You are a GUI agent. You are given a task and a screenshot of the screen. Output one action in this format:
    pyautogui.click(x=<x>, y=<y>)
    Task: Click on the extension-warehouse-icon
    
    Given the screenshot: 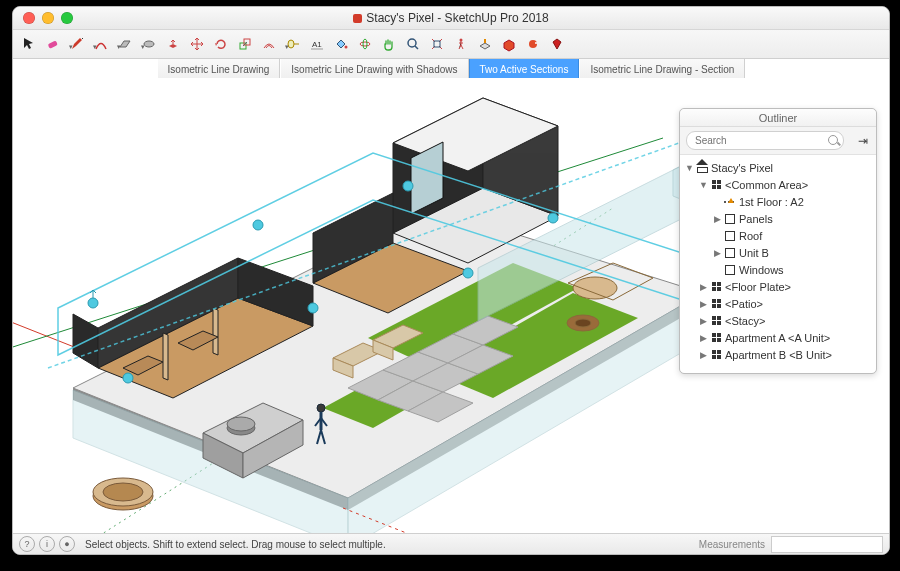 What is the action you would take?
    pyautogui.click(x=533, y=44)
    